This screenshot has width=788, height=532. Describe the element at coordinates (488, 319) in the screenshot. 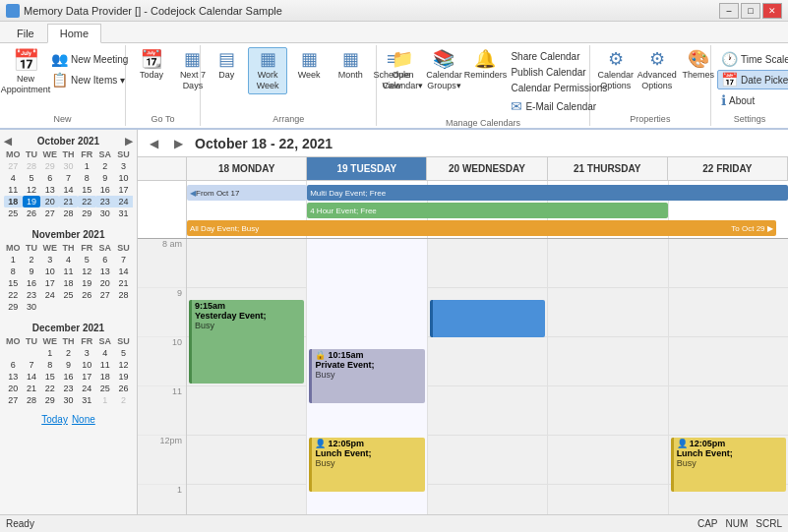

I see `event-blue-wed` at that location.